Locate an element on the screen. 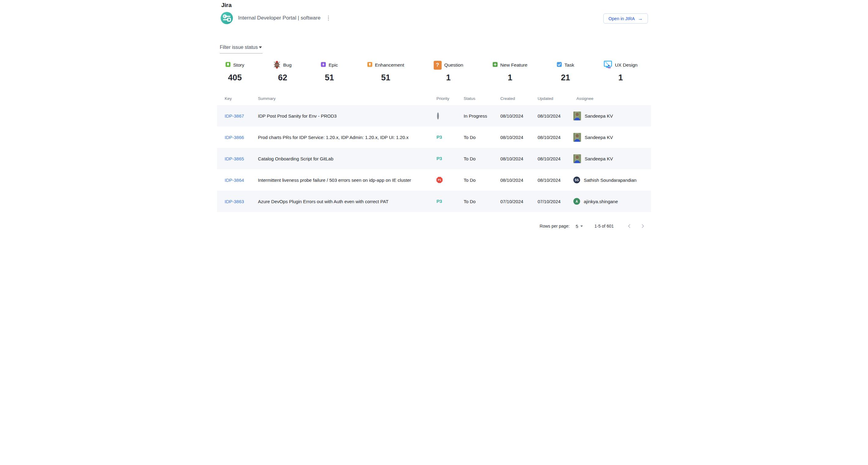 The image size is (868, 465). kebab-menu-icon is located at coordinates (329, 18).